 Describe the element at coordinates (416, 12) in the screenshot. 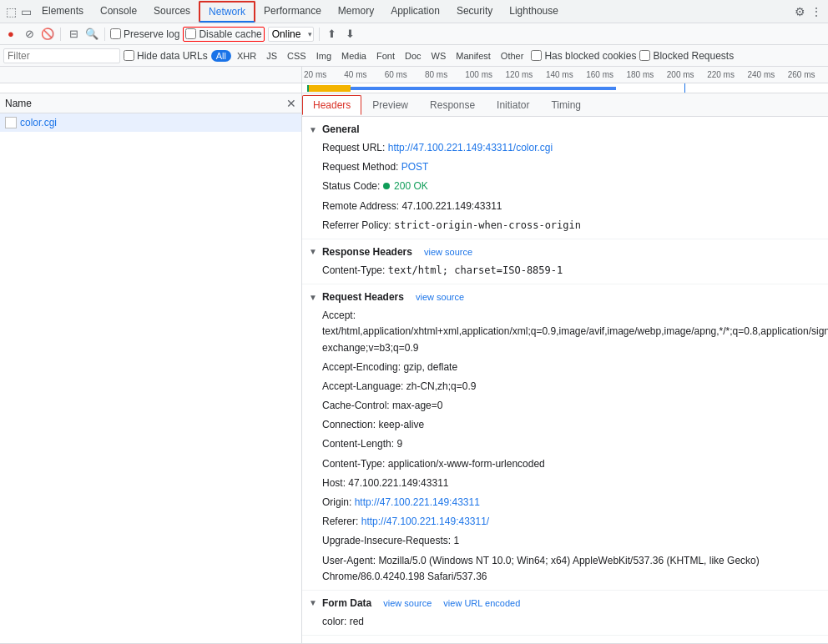

I see `tab-application: Application` at that location.